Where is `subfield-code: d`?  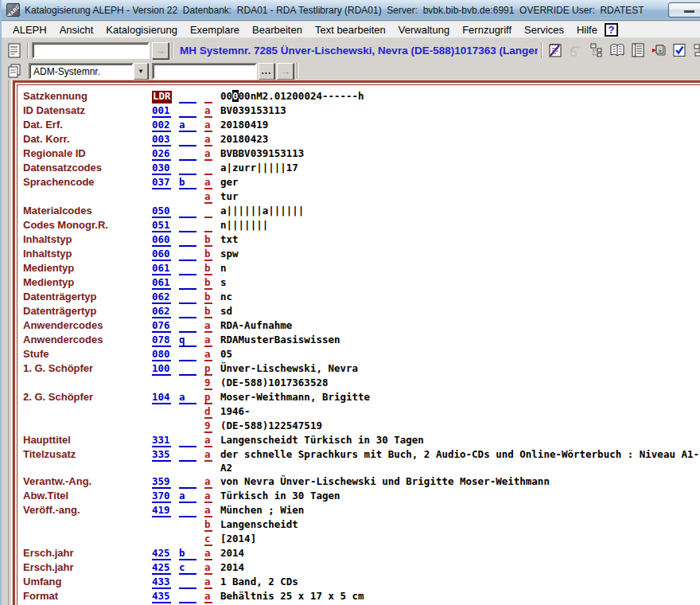 subfield-code: d is located at coordinates (212, 412).